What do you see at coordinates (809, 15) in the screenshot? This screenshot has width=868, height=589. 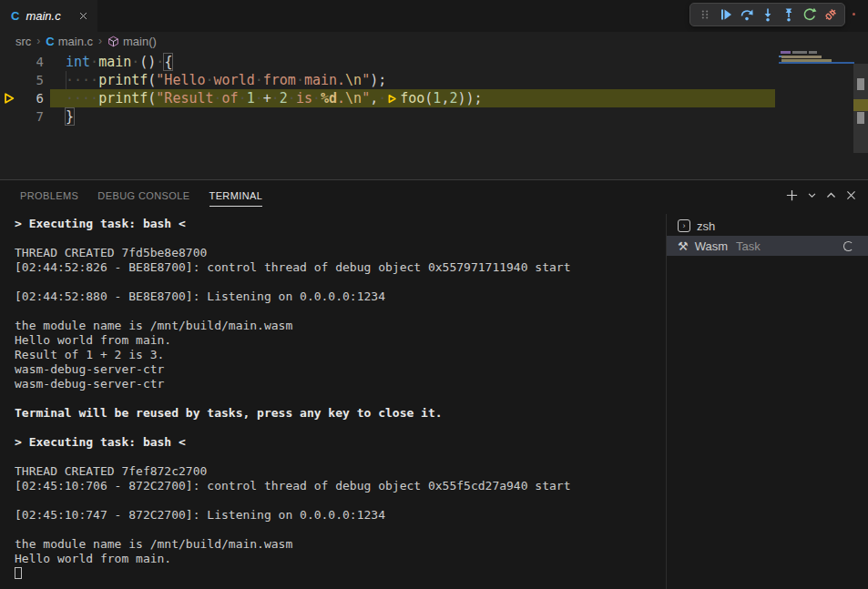 I see `restart-button` at bounding box center [809, 15].